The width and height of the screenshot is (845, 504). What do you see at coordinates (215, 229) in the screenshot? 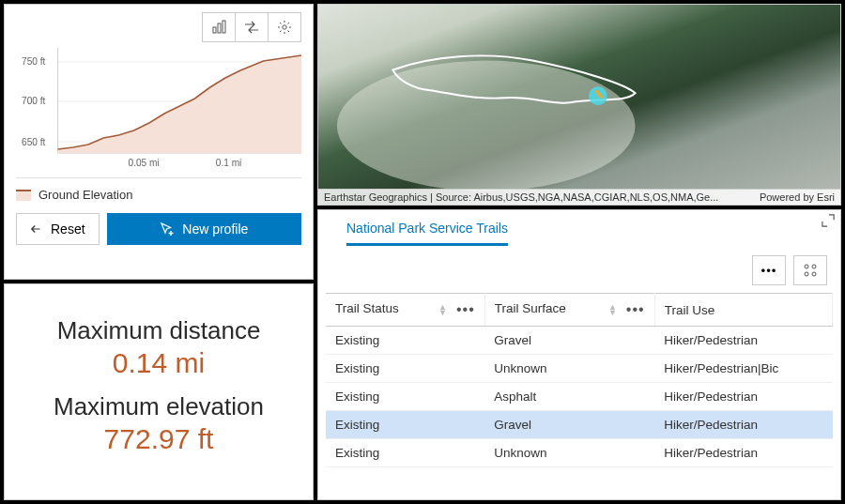
I see `new-profile-label: New profile` at bounding box center [215, 229].